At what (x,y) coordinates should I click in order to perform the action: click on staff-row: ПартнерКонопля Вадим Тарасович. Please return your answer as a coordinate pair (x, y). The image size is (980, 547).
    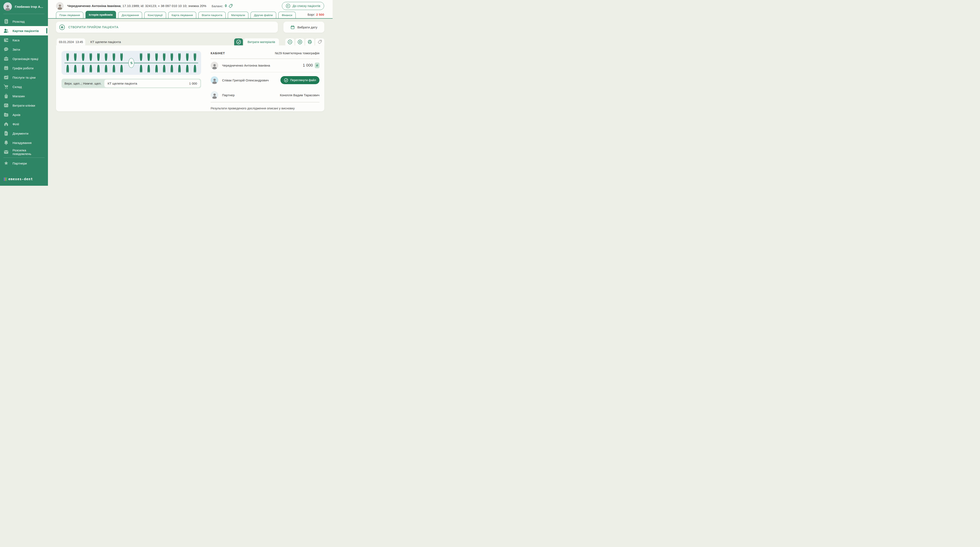
    Looking at the image, I should click on (265, 95).